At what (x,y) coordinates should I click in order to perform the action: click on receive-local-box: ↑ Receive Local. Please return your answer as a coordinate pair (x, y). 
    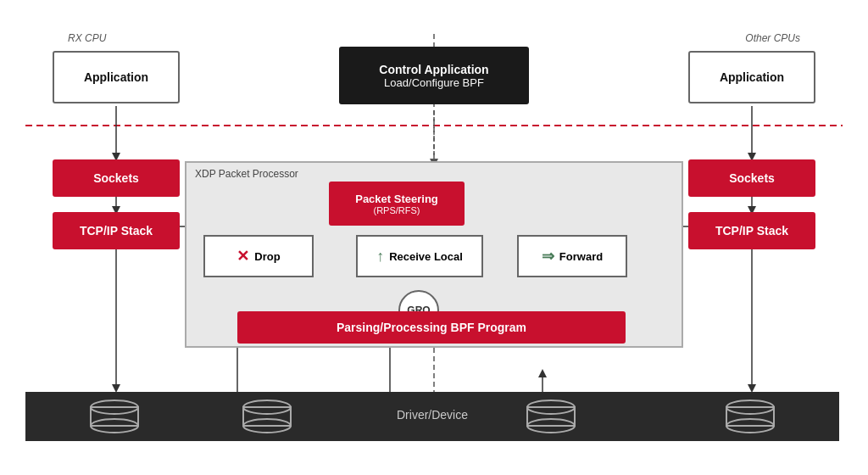
    Looking at the image, I should click on (420, 256).